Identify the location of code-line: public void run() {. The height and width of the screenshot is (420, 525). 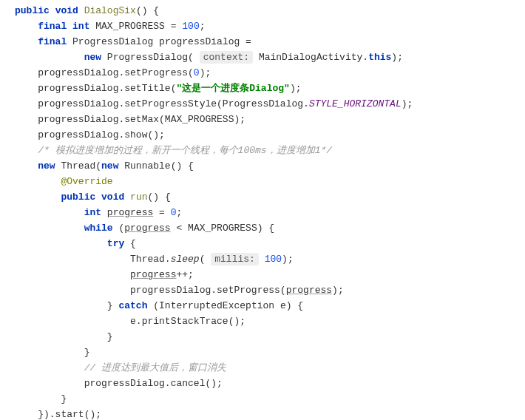
(115, 197).